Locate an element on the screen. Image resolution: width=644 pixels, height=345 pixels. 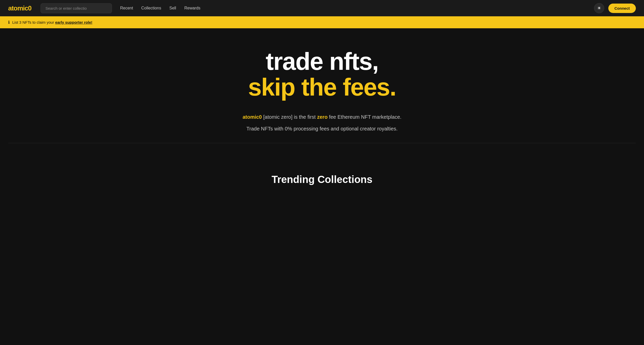
theme-toggle-button: ☀ is located at coordinates (599, 8).